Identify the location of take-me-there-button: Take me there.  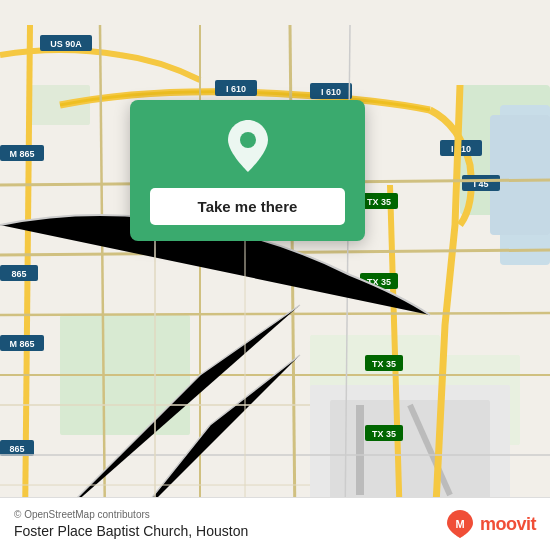
(248, 206).